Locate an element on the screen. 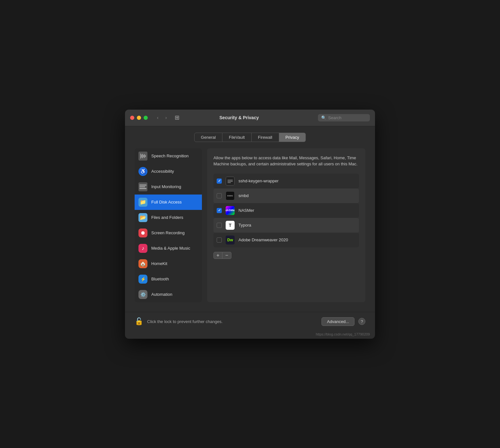  right-panel: Allow the apps below to access data like… is located at coordinates (286, 225).